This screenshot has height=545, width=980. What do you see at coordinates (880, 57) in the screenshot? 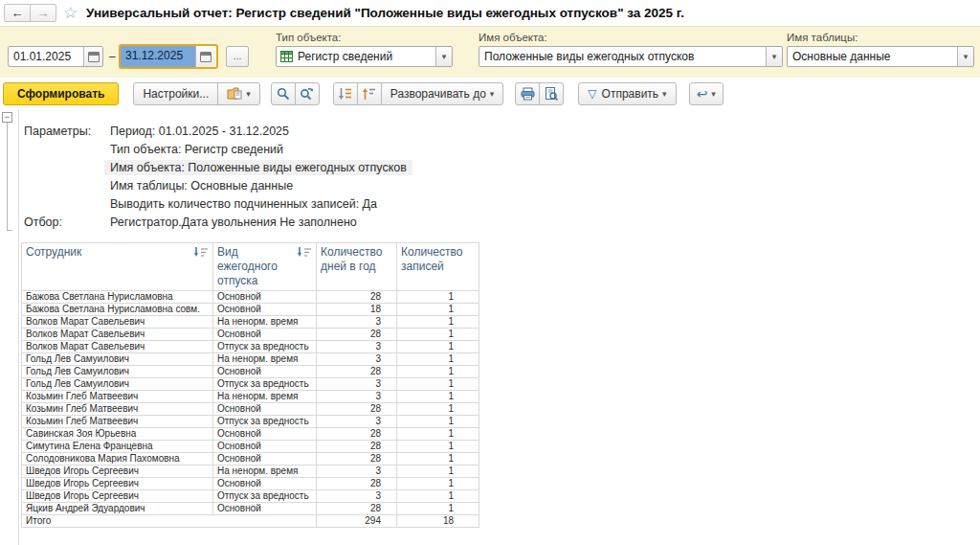
I see `table-name-dropdown: Основные данные ▾` at bounding box center [880, 57].